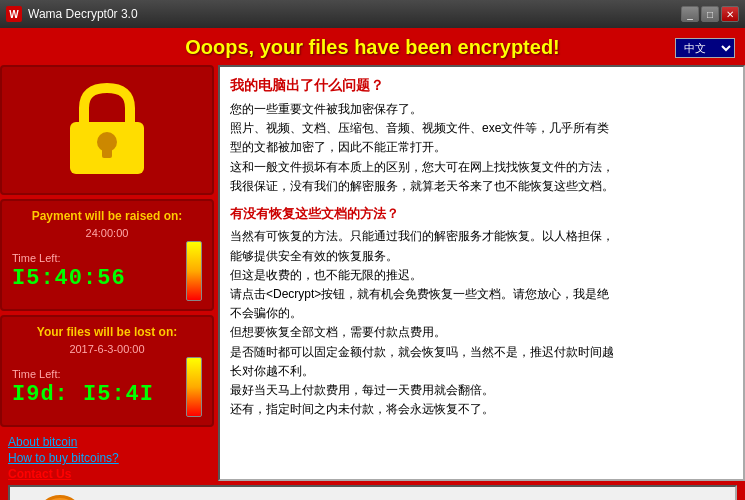 This screenshot has width=745, height=500. What do you see at coordinates (372, 14) in the screenshot?
I see `title-bar: W Wama Decrypt0r 3.0 _ □ ✕` at bounding box center [372, 14].